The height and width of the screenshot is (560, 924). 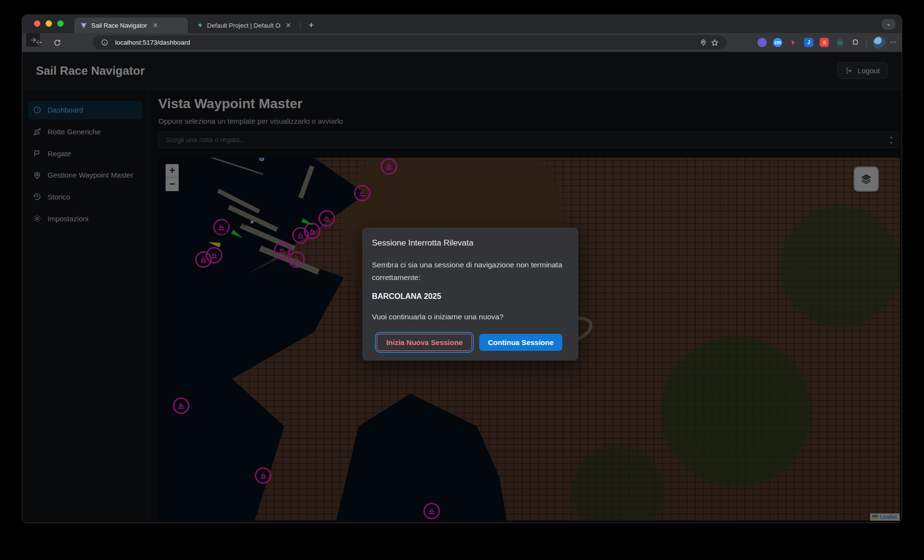 I want to click on fullscreen-window-button, so click(x=60, y=23).